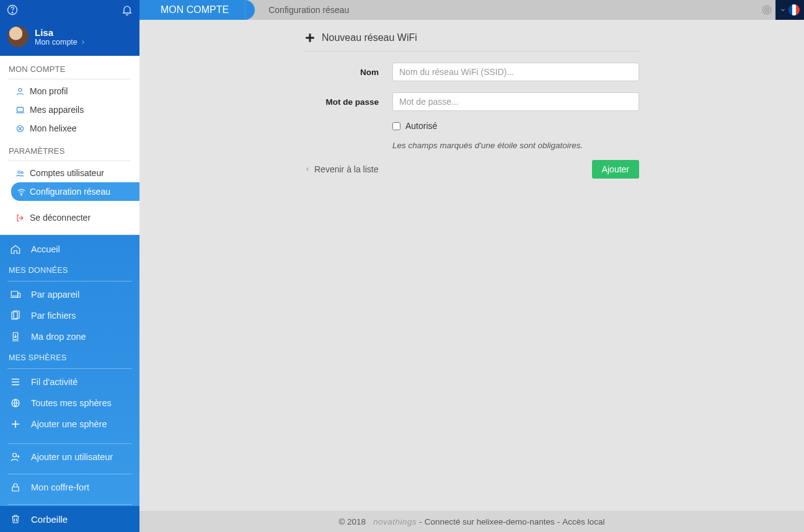 Image resolution: width=804 pixels, height=532 pixels. I want to click on nav-home: Accueil, so click(69, 249).